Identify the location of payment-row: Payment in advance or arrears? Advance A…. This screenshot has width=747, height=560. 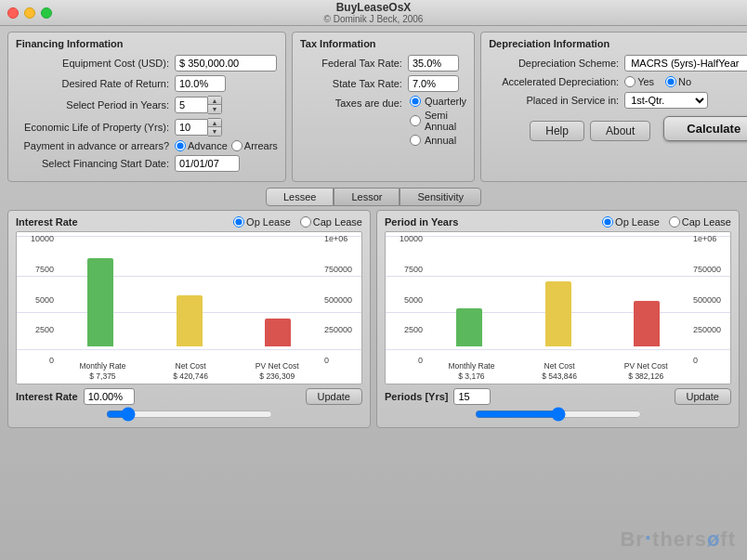
(147, 146).